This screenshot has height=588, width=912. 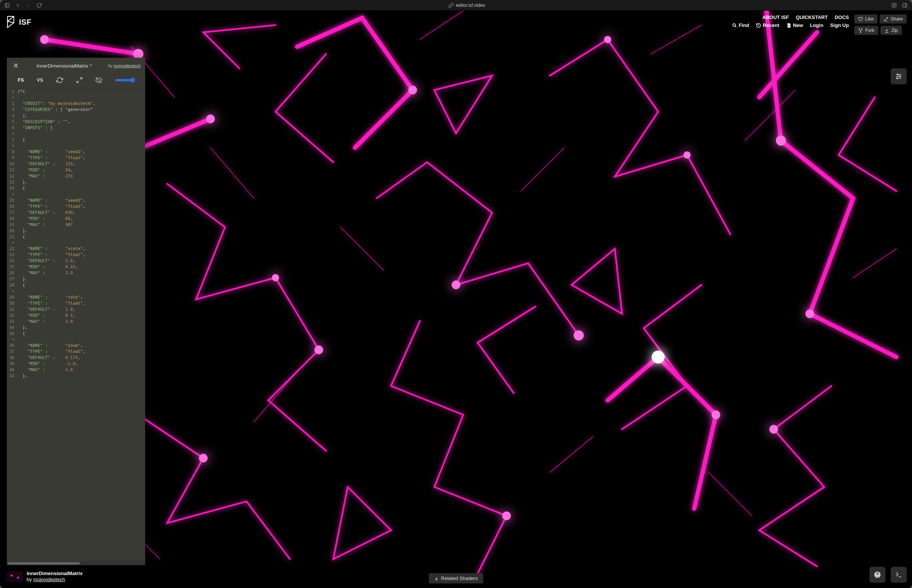 I want to click on nav-recent: Recent, so click(x=768, y=25).